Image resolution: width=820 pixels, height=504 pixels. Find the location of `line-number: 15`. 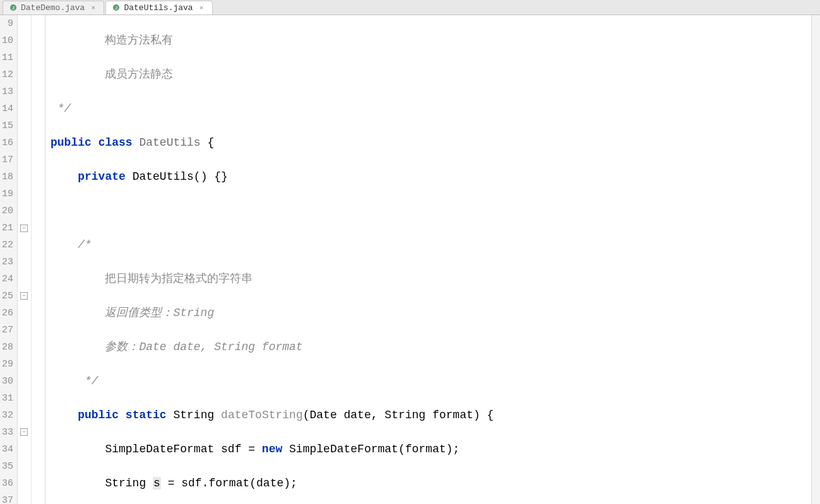

line-number: 15 is located at coordinates (6, 126).